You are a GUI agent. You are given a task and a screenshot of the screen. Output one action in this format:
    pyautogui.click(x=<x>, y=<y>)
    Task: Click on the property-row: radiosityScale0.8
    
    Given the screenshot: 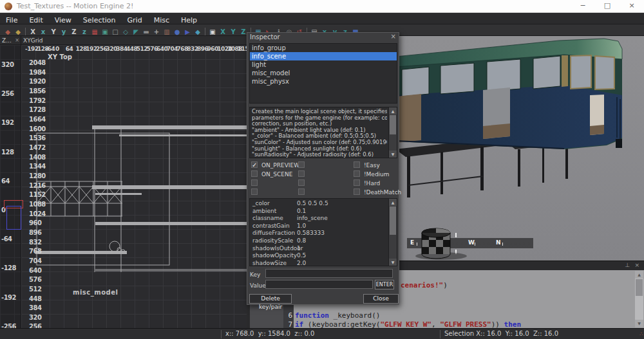 What is the action you would take?
    pyautogui.click(x=318, y=241)
    